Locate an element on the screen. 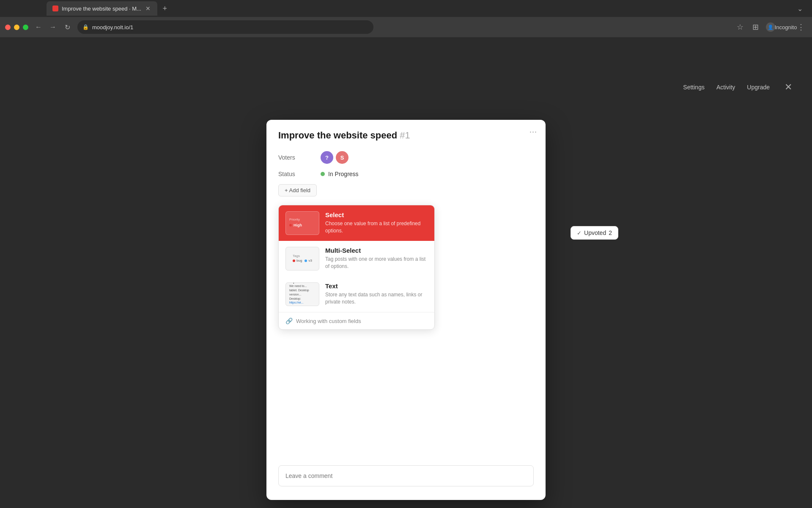 Image resolution: width=812 pixels, height=508 pixels. multiselect-title: Multi-Select is located at coordinates (376, 251).